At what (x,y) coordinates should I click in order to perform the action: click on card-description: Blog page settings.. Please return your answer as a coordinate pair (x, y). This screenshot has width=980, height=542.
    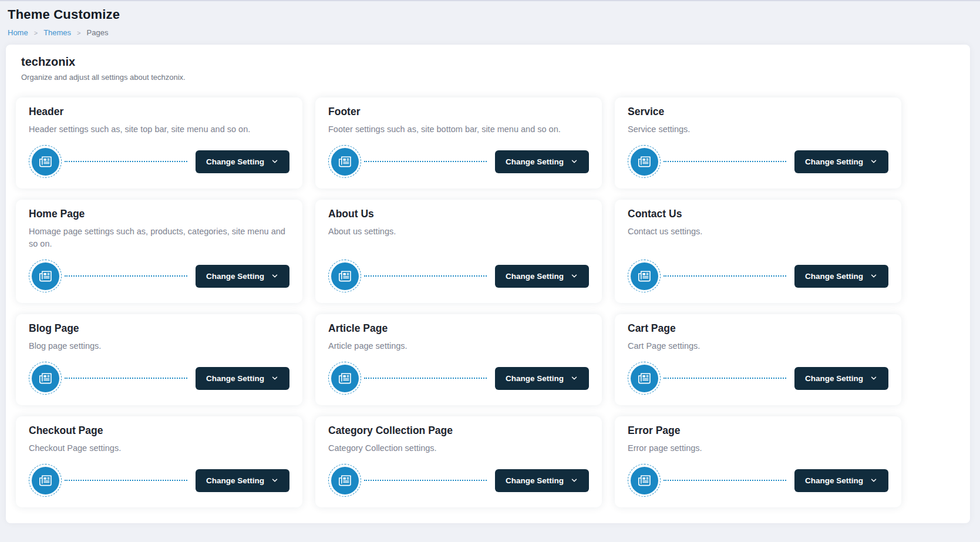
    Looking at the image, I should click on (159, 346).